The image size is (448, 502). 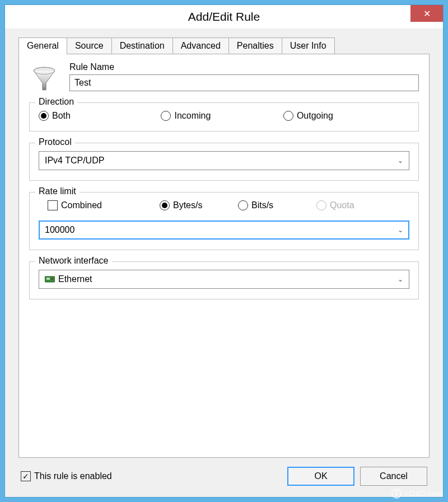 I want to click on direction-outgoing-label: Outgoing, so click(x=315, y=116).